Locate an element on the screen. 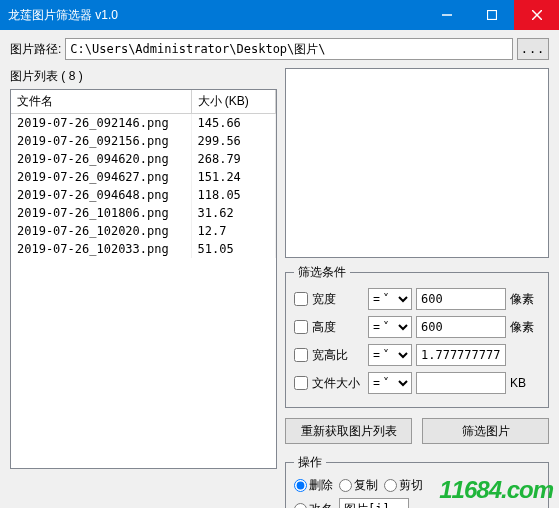  filter-height-label: 高度 is located at coordinates (338, 328).